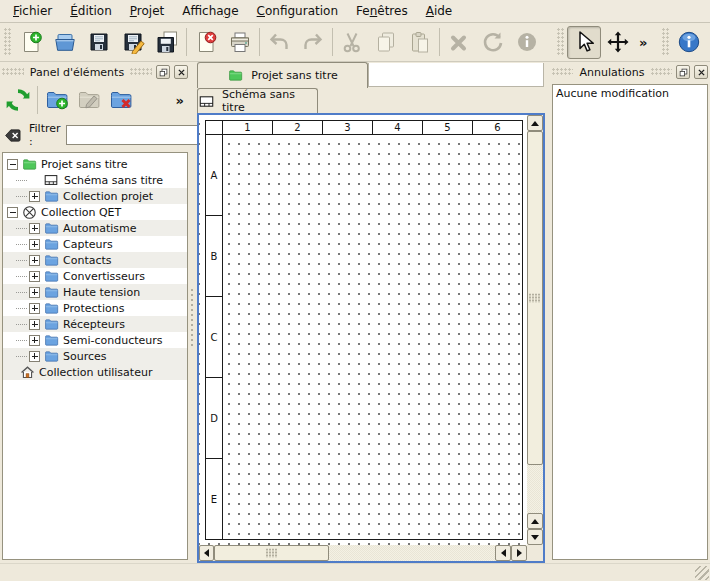 The height and width of the screenshot is (581, 710). What do you see at coordinates (420, 42) in the screenshot?
I see `paste-button` at bounding box center [420, 42].